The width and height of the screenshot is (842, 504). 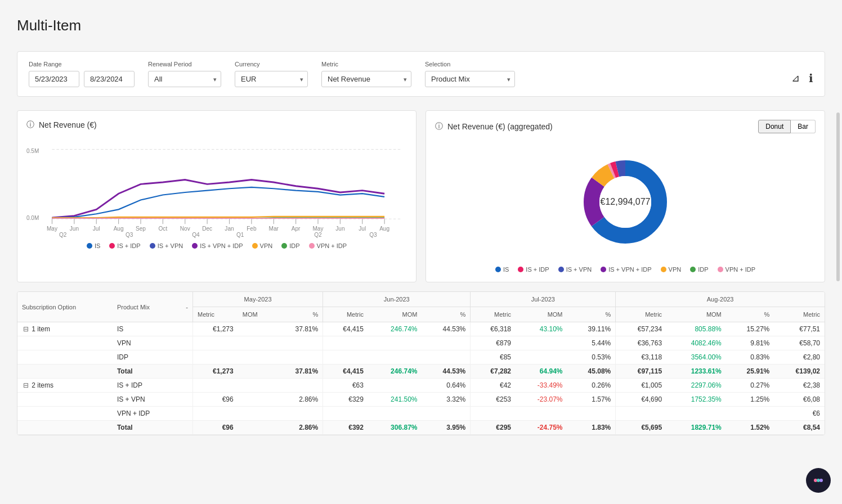 I want to click on right-legend-dot-vpn-idp, so click(x=720, y=269).